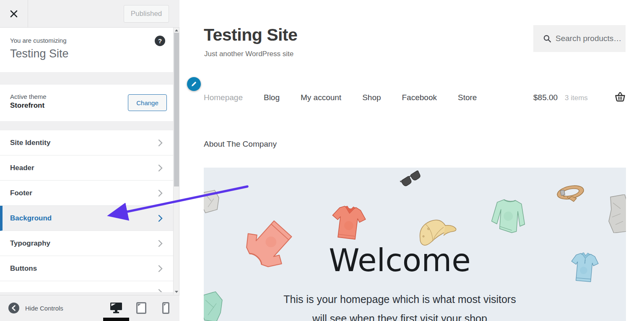 This screenshot has height=321, width=644. Describe the element at coordinates (87, 269) in the screenshot. I see `sidebar-item-buttons: Buttons` at that location.